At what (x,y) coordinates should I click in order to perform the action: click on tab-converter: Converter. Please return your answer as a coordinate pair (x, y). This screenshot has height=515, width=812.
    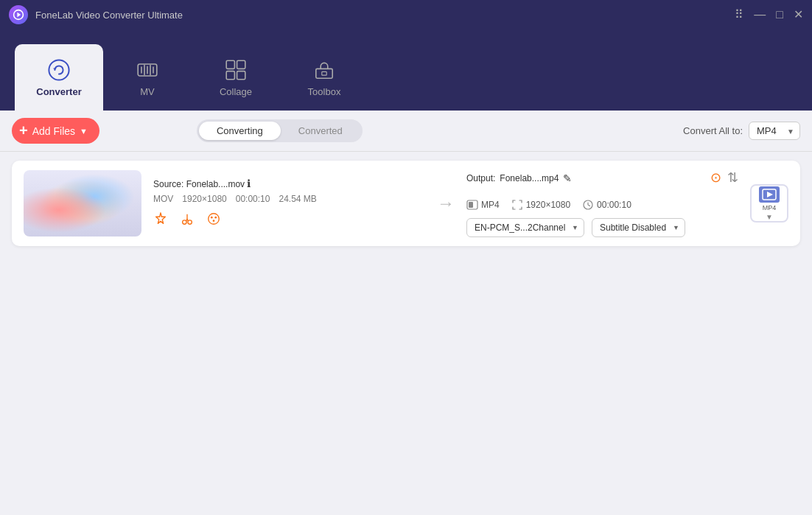
    Looking at the image, I should click on (59, 77).